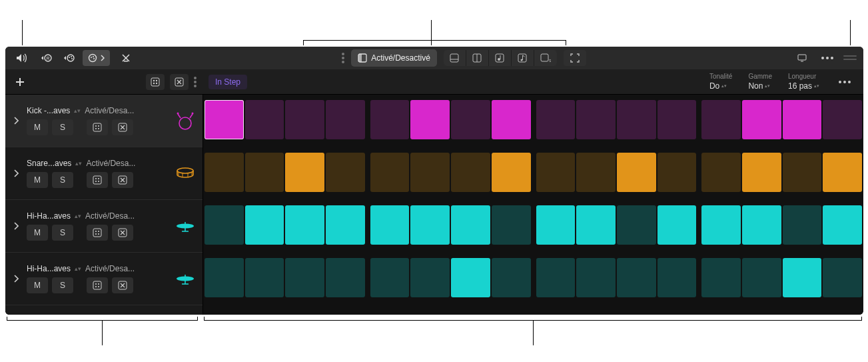  Describe the element at coordinates (478, 58) in the screenshot. I see `view-split-button` at that location.